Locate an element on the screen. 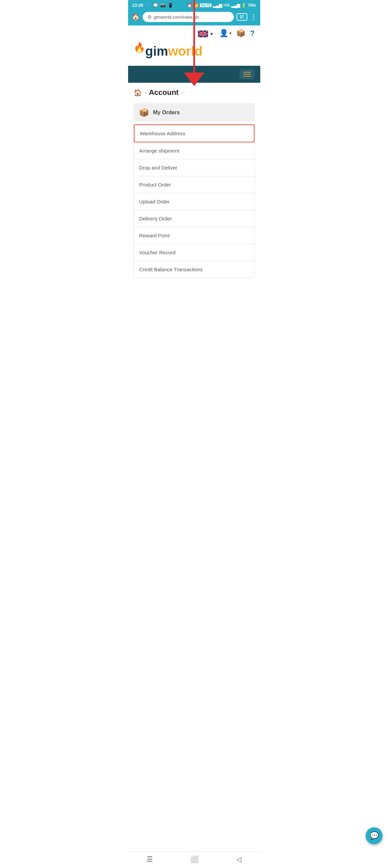 This screenshot has width=388, height=868. menu-item-credit-balance: Credit Balance Transactions is located at coordinates (194, 269).